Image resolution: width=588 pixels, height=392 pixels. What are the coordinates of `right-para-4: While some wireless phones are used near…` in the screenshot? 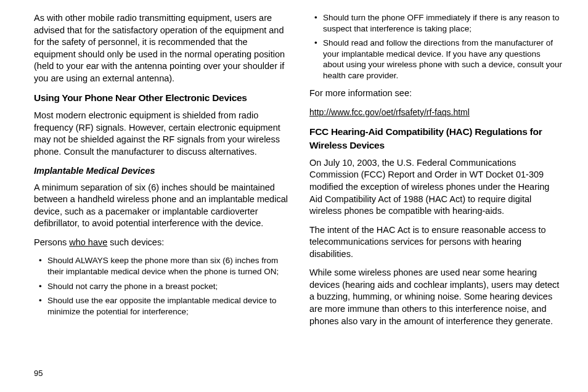 It's located at (436, 297).